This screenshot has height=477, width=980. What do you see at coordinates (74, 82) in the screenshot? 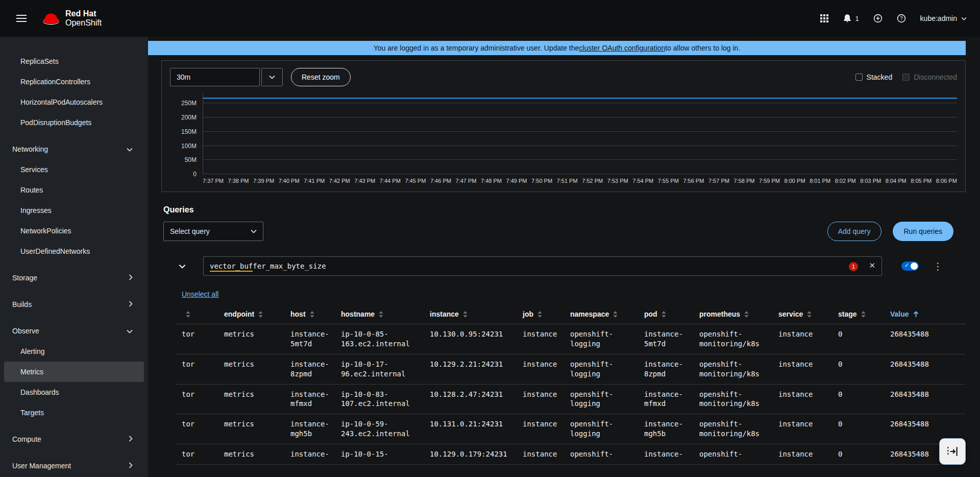
I see `sidebar-item-replicationcontrollers: ReplicationControllers` at bounding box center [74, 82].